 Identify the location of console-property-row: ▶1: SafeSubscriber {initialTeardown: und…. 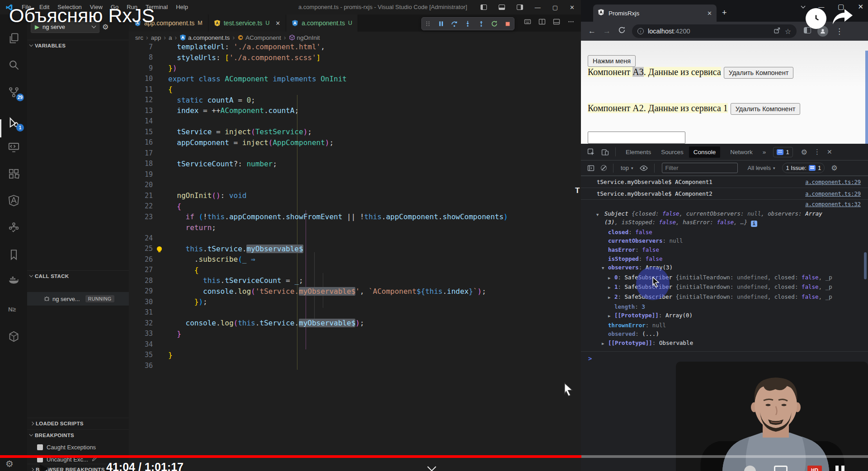
(724, 287).